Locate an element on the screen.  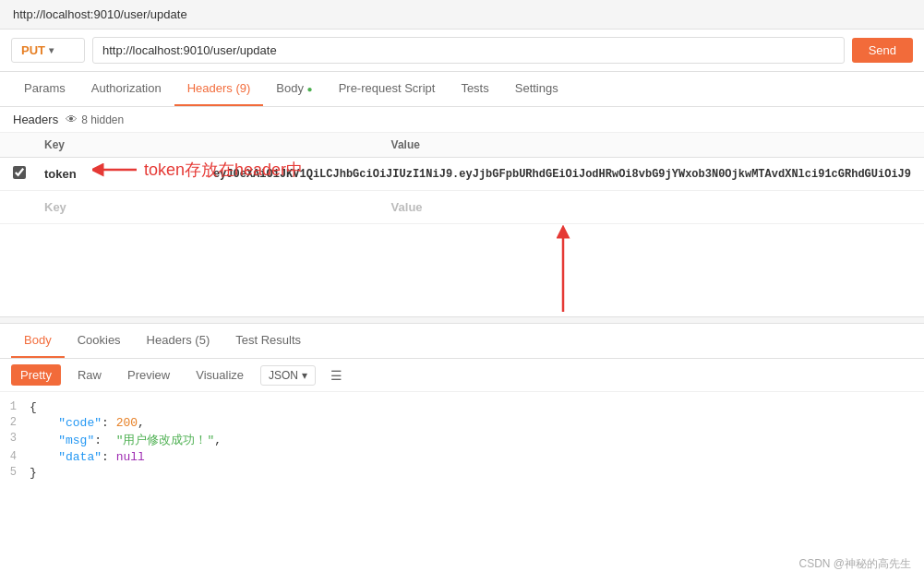
line-num-1: 1 is located at coordinates (15, 408).